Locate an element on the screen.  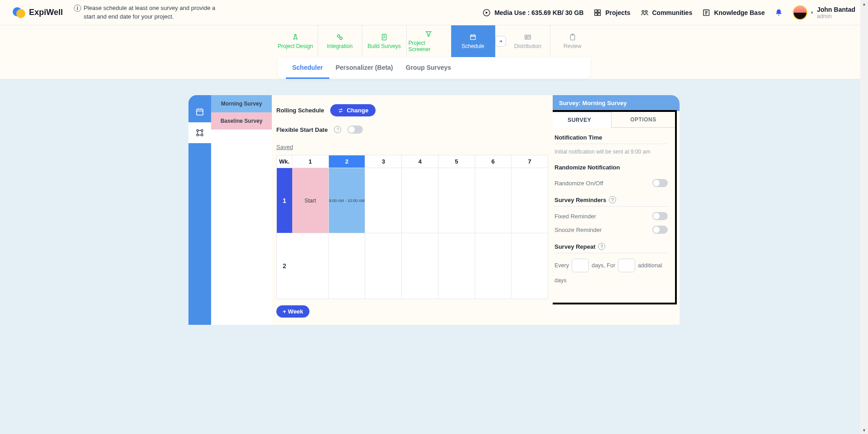
step-label: Project Screener is located at coordinates (429, 46).